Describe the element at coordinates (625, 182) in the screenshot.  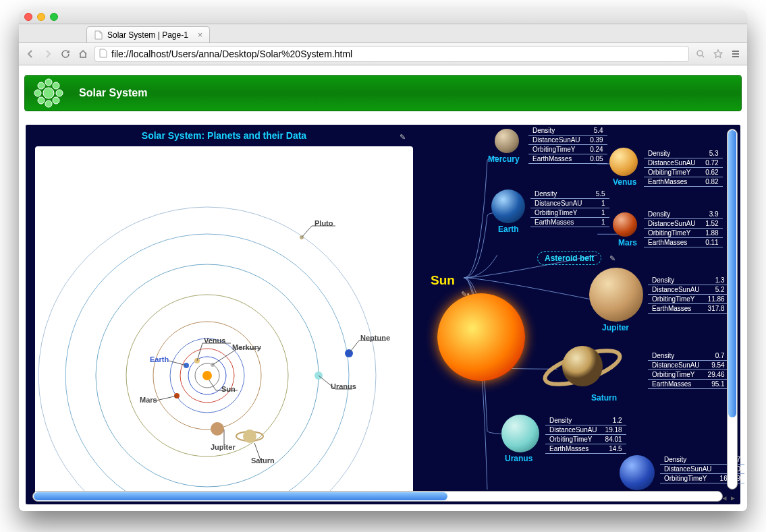
I see `venus-label: Venus` at that location.